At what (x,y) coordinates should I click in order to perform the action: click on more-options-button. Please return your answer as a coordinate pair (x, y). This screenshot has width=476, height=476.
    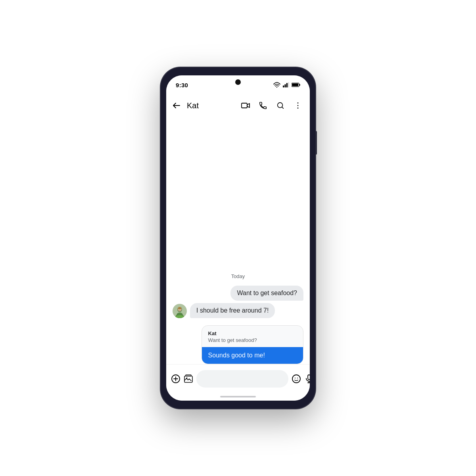
    Looking at the image, I should click on (298, 106).